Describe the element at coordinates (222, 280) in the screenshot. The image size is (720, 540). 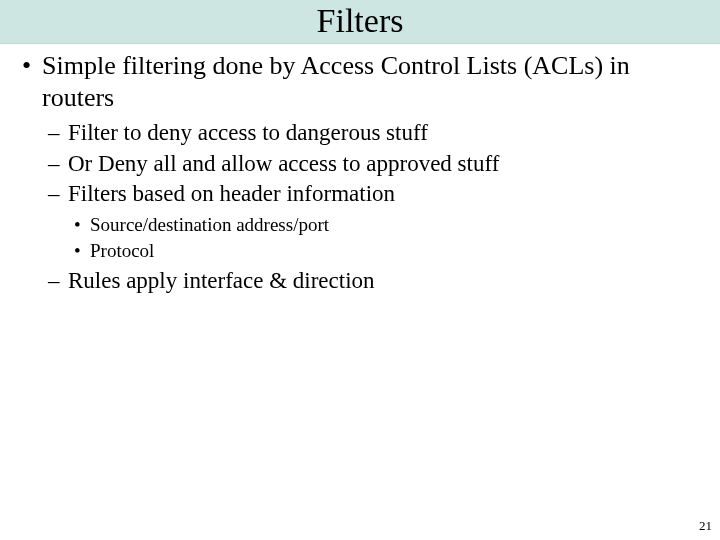
I see `bullet-text: Rules apply interface & direction` at that location.